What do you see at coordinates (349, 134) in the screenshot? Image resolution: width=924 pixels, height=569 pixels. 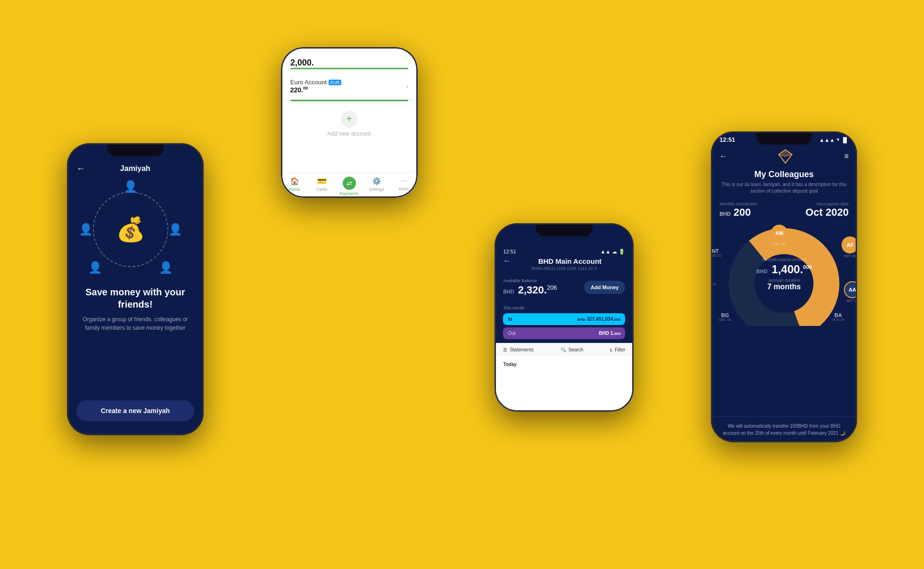 I see `add-account-label: Add new account` at bounding box center [349, 134].